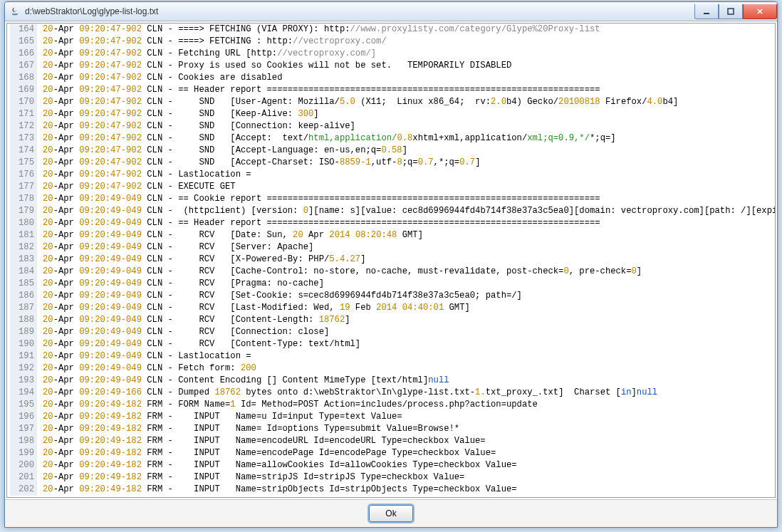 The height and width of the screenshot is (532, 782). What do you see at coordinates (391, 224) in the screenshot?
I see `log-line: 18020-Apr 09:20:49-049 CLN - == Header r…` at bounding box center [391, 224].